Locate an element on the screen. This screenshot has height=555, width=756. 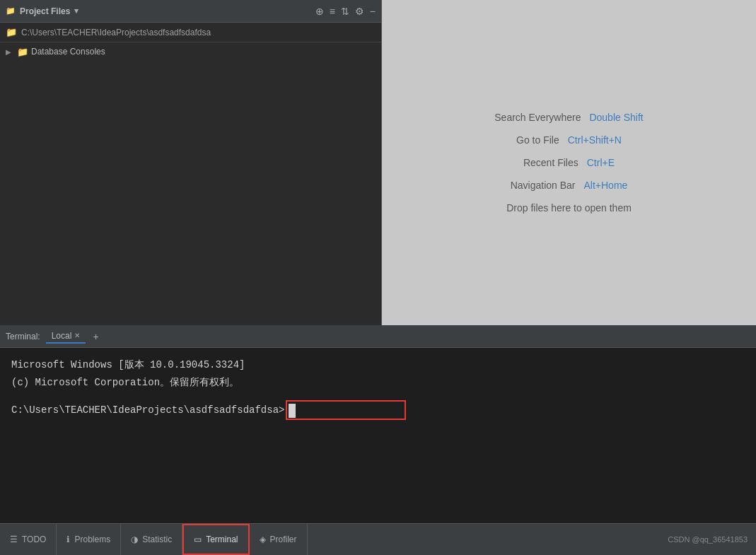
hint-shortcut-3: Ctrl+E is located at coordinates (601, 163).